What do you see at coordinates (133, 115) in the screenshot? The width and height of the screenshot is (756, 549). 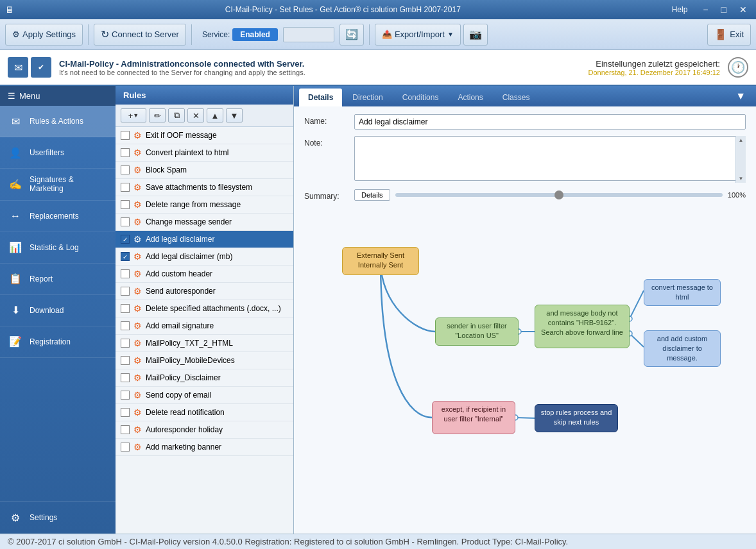 I see `add-rule-button: + ▼` at bounding box center [133, 115].